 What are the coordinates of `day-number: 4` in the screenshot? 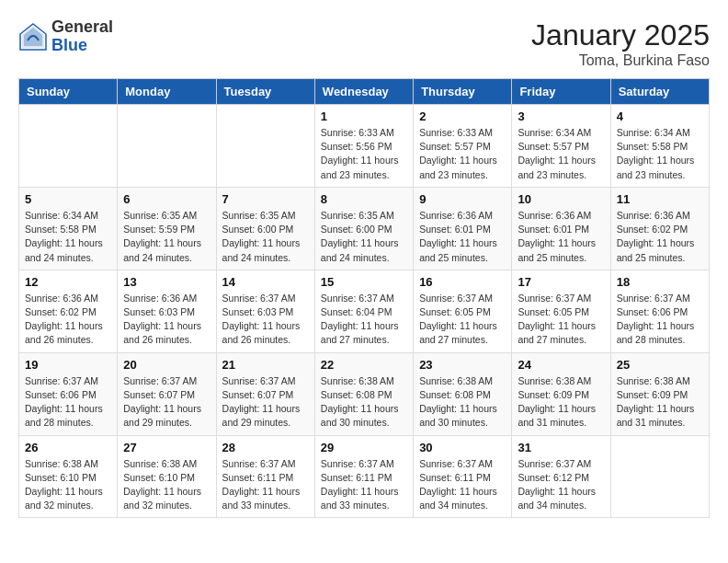 It's located at (660, 116).